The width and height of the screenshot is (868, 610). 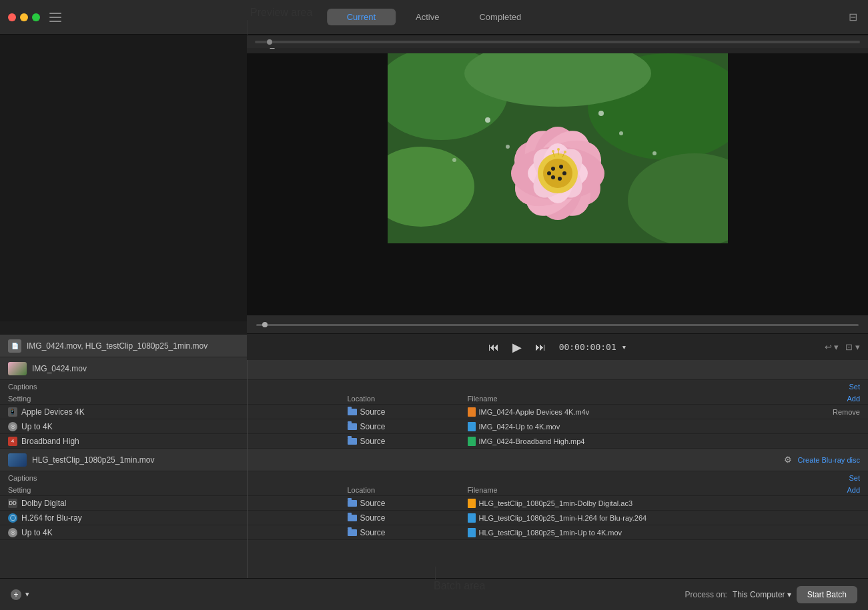 What do you see at coordinates (352, 503) in the screenshot?
I see `folder-icon-dolby` at bounding box center [352, 503].